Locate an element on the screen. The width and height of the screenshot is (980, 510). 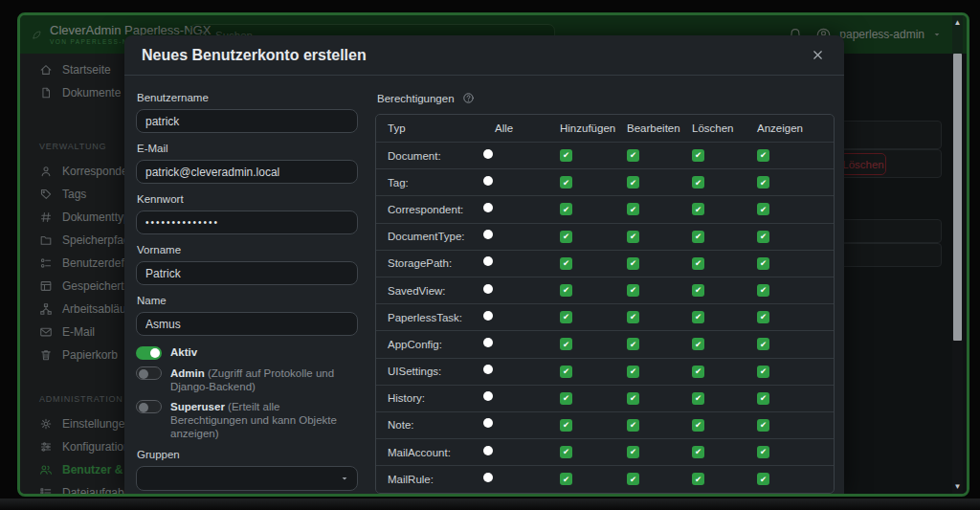
permission-row-documenttype: DocumentType:✔✔✔✔ is located at coordinates (605, 236).